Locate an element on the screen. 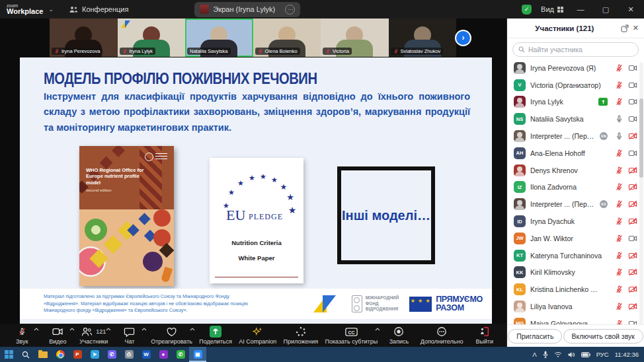 The width and height of the screenshot is (644, 362). toolbar-leave-button: Выйти is located at coordinates (485, 336).